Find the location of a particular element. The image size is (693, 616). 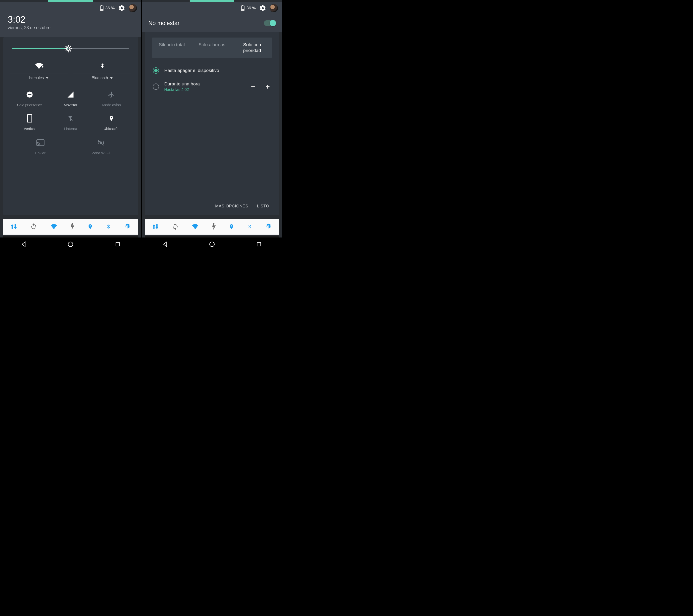

rotation-tile: Vertical is located at coordinates (30, 122).